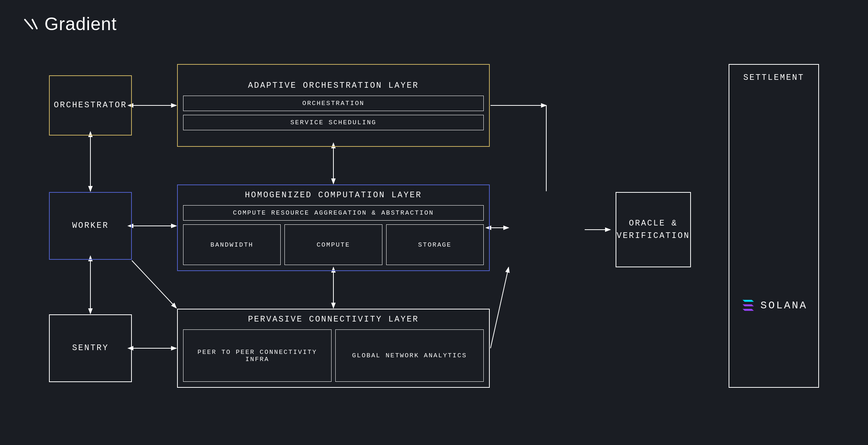  I want to click on compute-label: COMPUTE, so click(334, 245).